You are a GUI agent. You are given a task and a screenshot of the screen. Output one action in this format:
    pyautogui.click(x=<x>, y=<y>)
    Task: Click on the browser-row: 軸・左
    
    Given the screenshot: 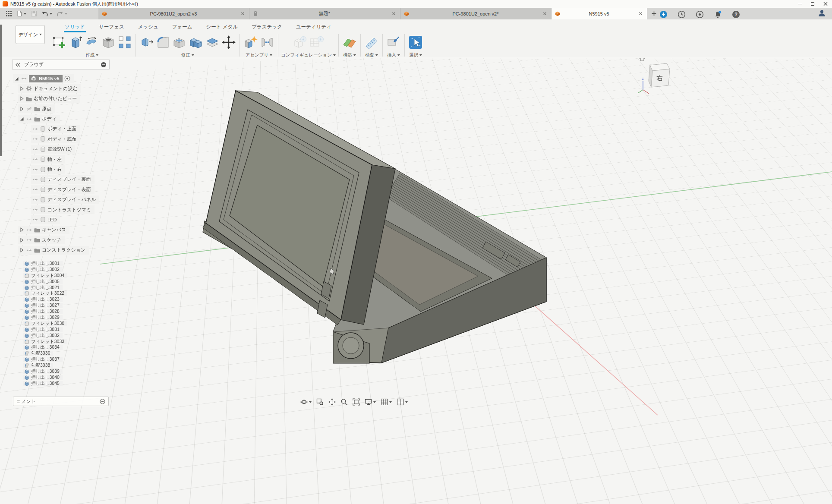 What is the action you would take?
    pyautogui.click(x=48, y=159)
    